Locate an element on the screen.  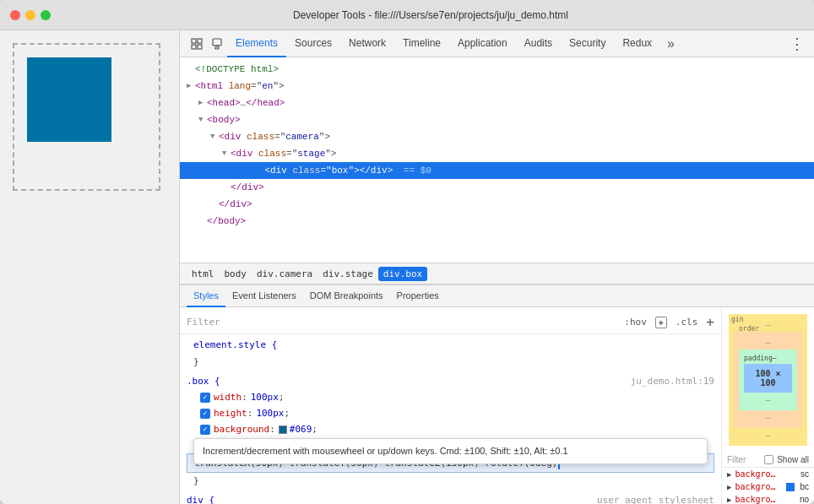
height-checkbox is located at coordinates (205, 414).